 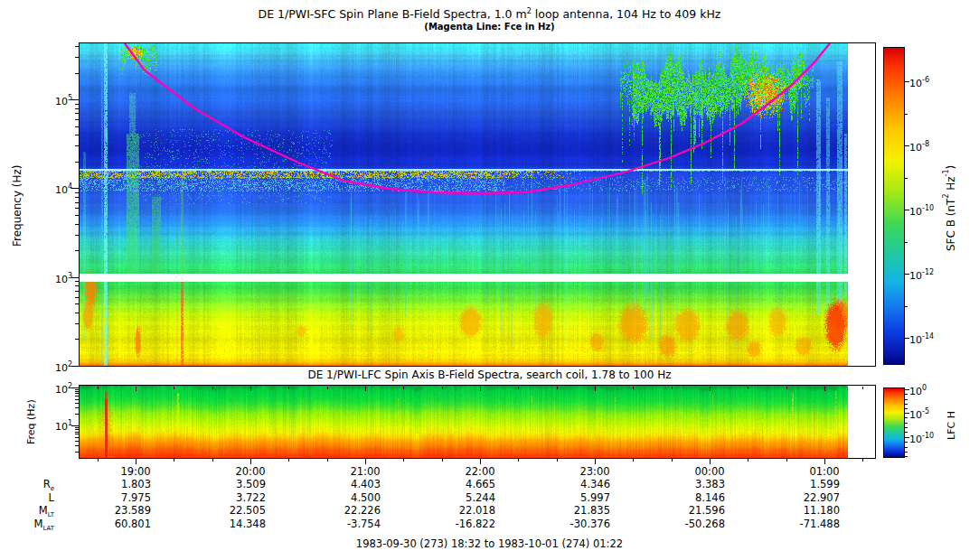 What do you see at coordinates (951, 425) in the screenshot?
I see `lfc-colorbar-label: LFC H` at bounding box center [951, 425].